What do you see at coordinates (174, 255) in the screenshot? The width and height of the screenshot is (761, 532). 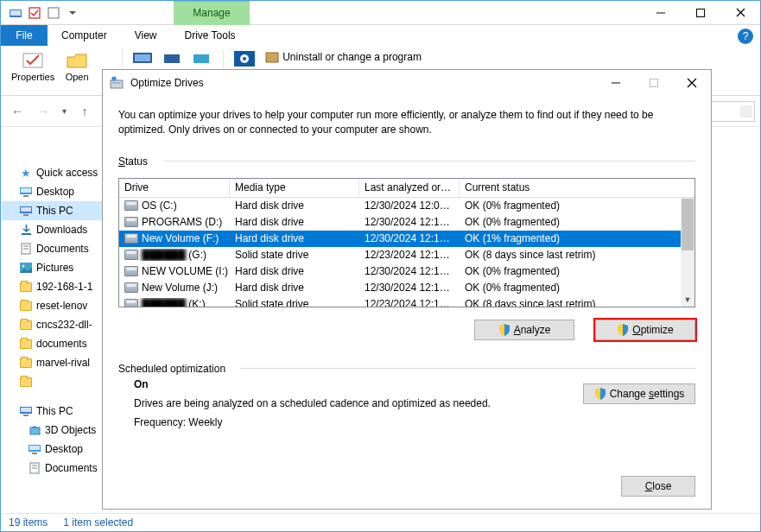 I see `drive-name: ██████ (G:)` at bounding box center [174, 255].